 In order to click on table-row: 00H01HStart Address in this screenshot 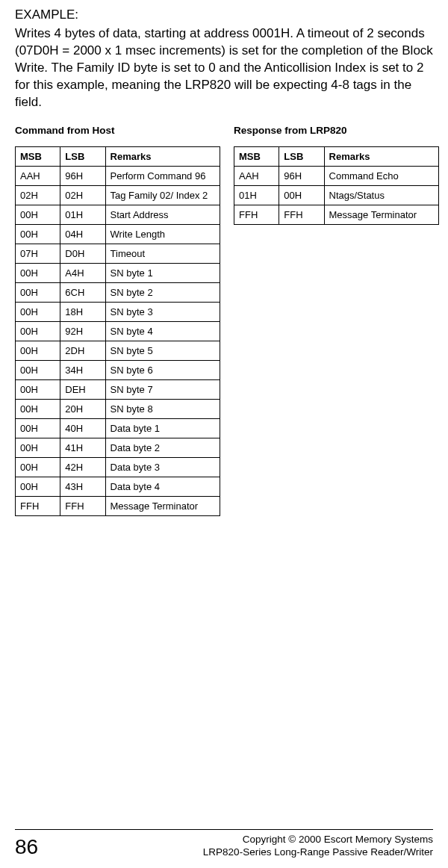, I will do `click(118, 214)`.